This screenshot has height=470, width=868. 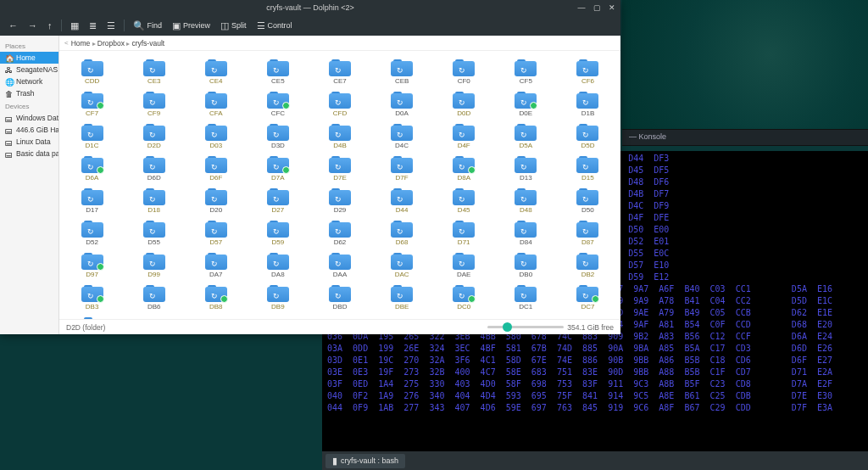 What do you see at coordinates (526, 235) in the screenshot?
I see `folder-item: ↻D84` at bounding box center [526, 235].